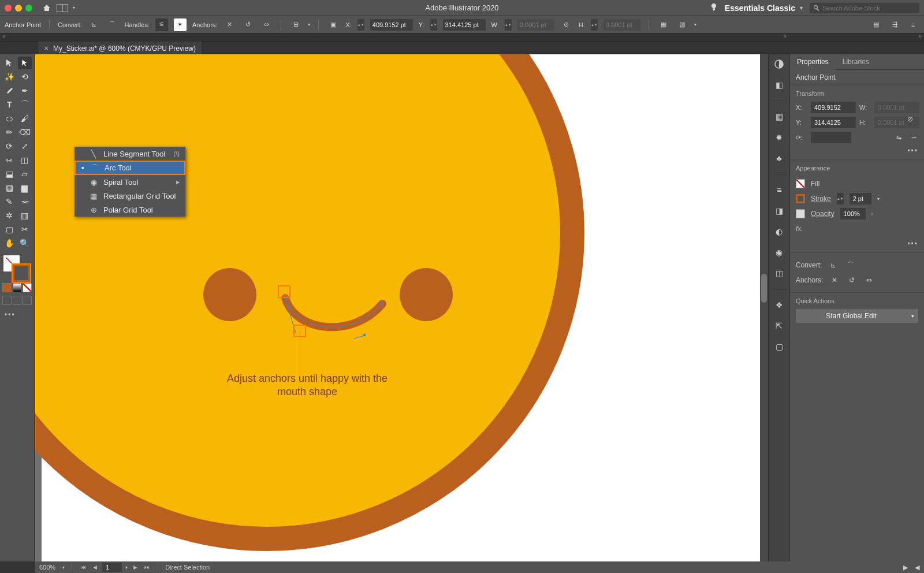 This screenshot has height=573, width=924. I want to click on draw-behind-icon, so click(17, 300).